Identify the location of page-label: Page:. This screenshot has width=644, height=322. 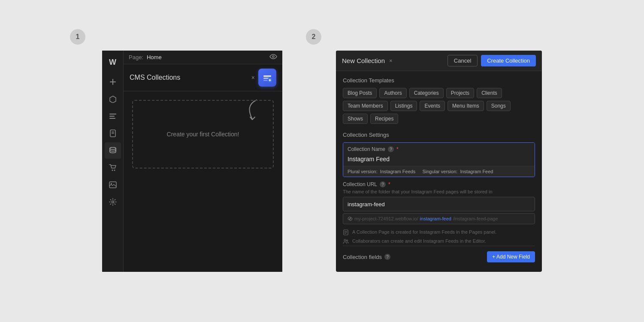
(136, 57).